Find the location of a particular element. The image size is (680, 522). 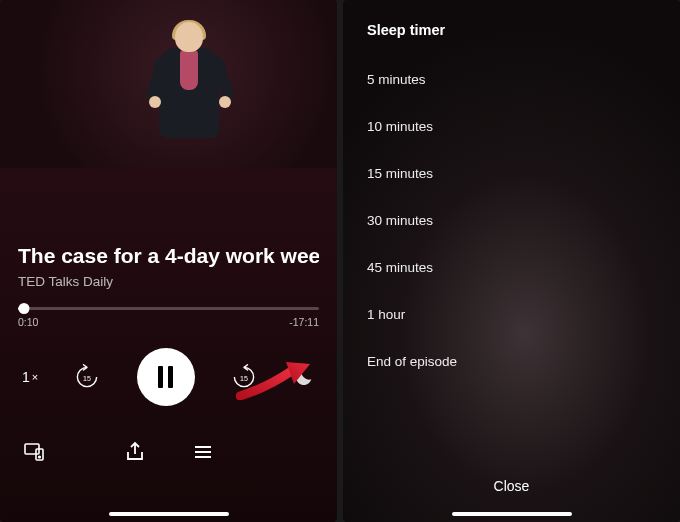

pause-icon is located at coordinates (166, 377).